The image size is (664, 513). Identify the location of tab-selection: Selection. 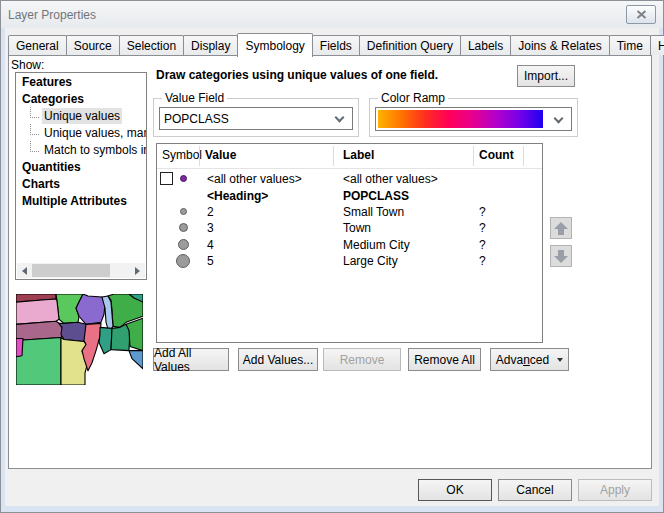
(152, 45).